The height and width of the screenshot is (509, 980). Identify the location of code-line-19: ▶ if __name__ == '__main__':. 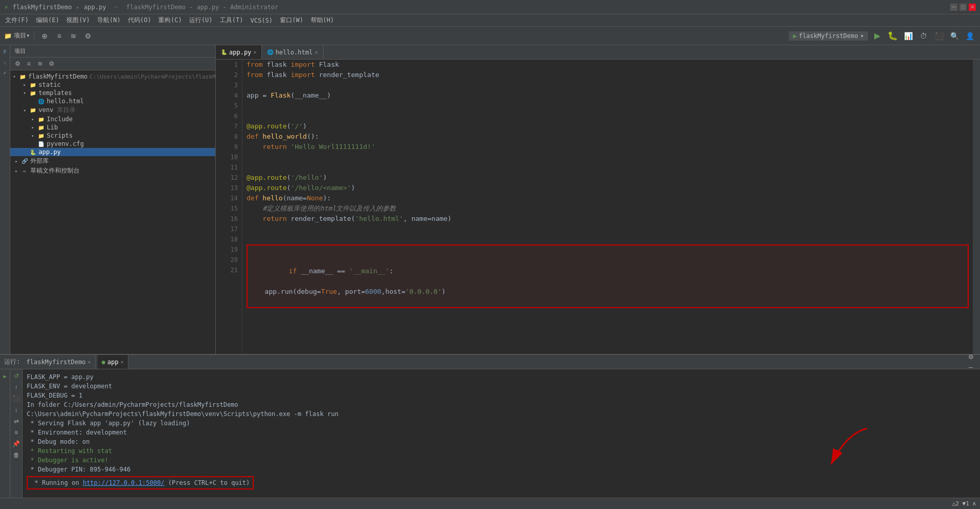
(608, 266).